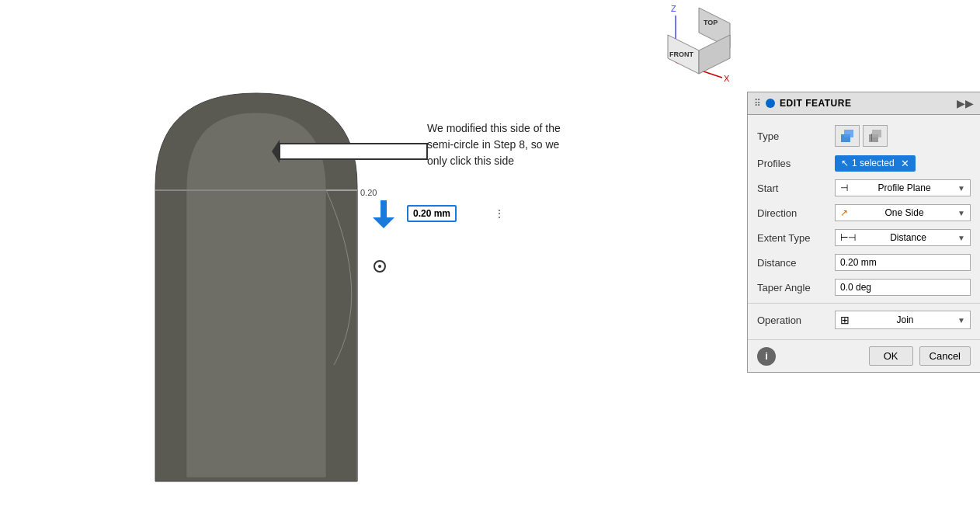 The image size is (980, 528). I want to click on circle-marker, so click(380, 266).